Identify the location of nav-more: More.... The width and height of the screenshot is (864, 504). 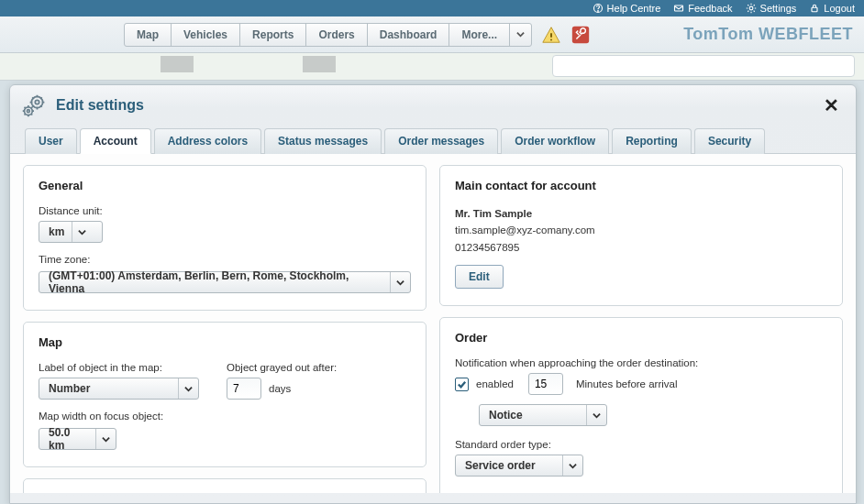
(479, 35).